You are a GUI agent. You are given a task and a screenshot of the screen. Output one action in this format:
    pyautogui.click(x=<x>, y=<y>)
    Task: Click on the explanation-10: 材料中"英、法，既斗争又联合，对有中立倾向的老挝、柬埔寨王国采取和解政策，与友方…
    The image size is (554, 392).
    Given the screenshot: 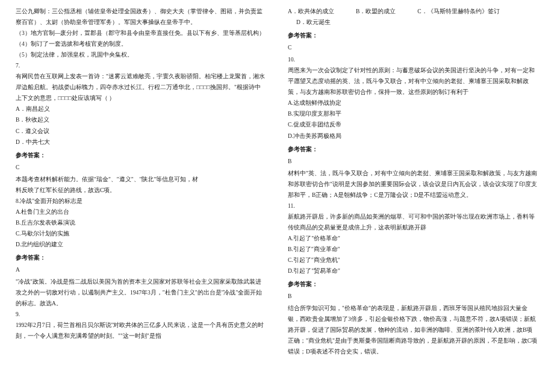 What is the action you would take?
    pyautogui.click(x=413, y=184)
    